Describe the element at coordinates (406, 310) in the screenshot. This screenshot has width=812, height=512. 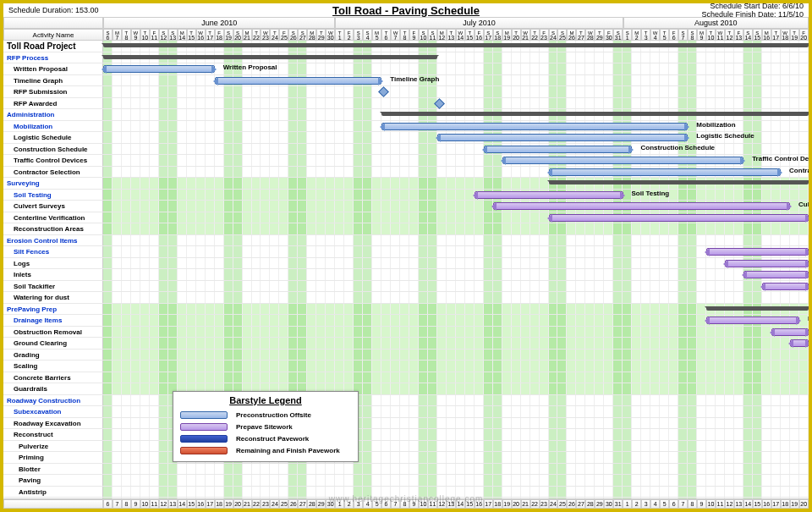
I see `gantt-row: PrePaving Prep` at that location.